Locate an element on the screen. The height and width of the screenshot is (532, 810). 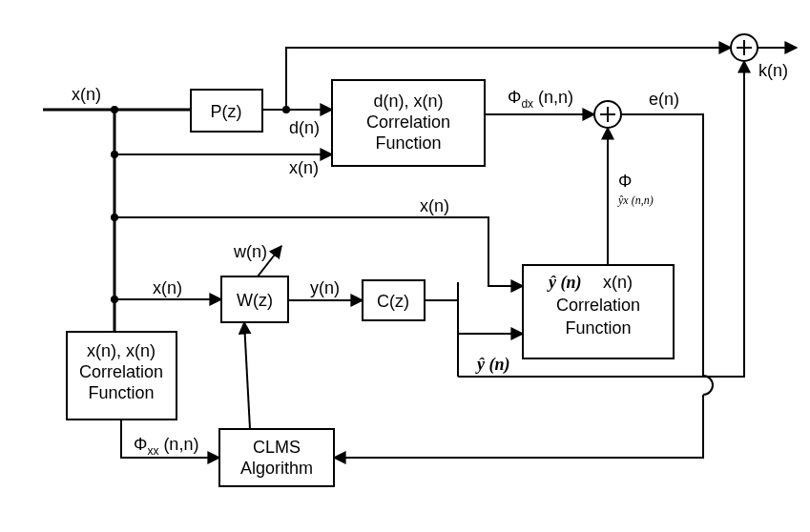
label-x-to-yx: x(n) is located at coordinates (435, 206).